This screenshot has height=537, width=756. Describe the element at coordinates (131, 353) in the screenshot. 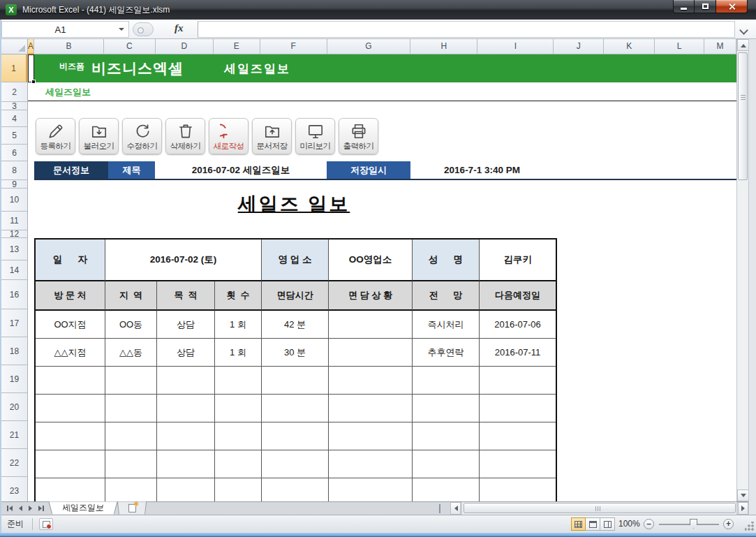

I see `table-cell: △△동` at that location.